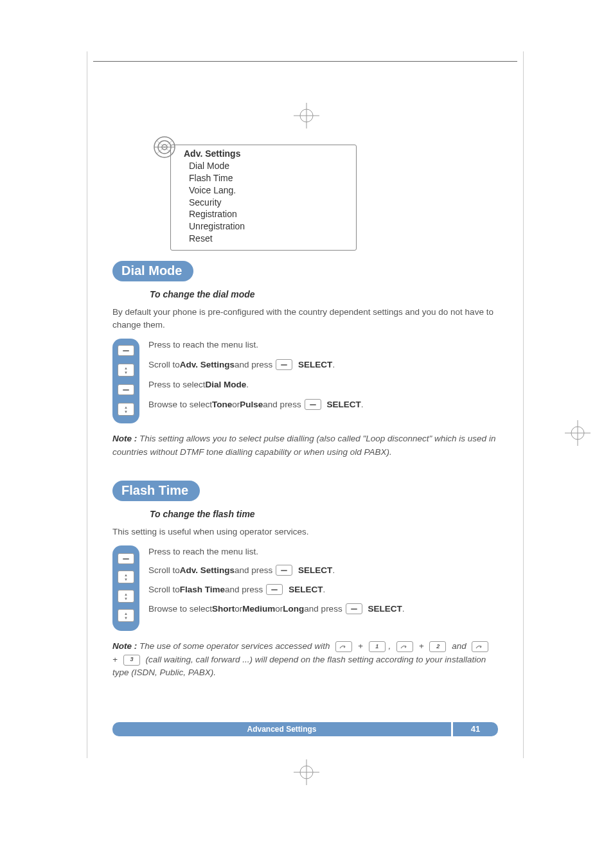 The height and width of the screenshot is (868, 613). What do you see at coordinates (281, 729) in the screenshot?
I see `footer-label: Advanced Settings` at bounding box center [281, 729].